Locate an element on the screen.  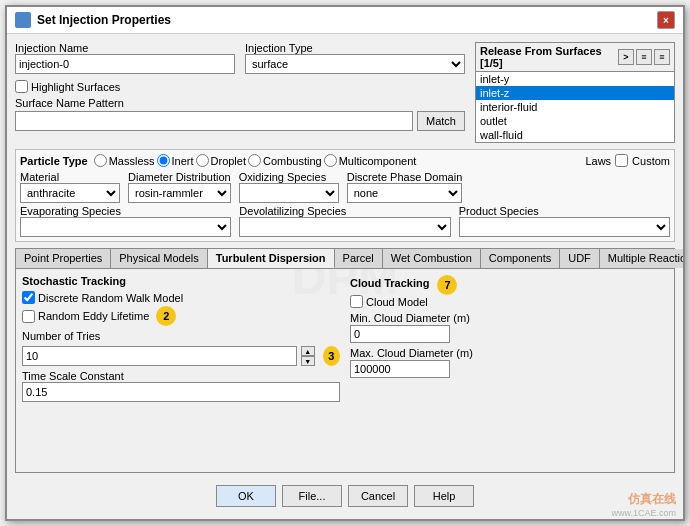
number-of-tries-input is located at coordinates (160, 356).